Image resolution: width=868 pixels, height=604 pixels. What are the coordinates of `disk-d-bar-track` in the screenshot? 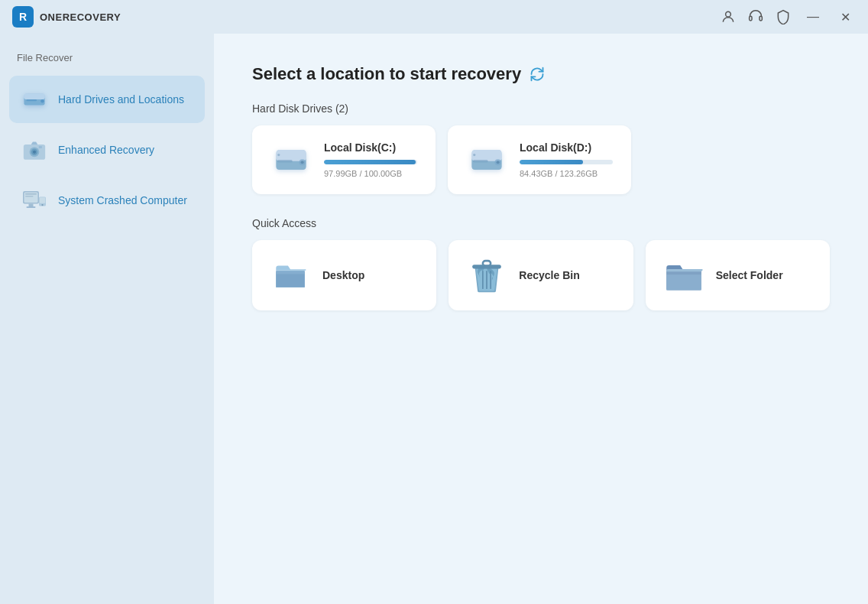 It's located at (566, 162).